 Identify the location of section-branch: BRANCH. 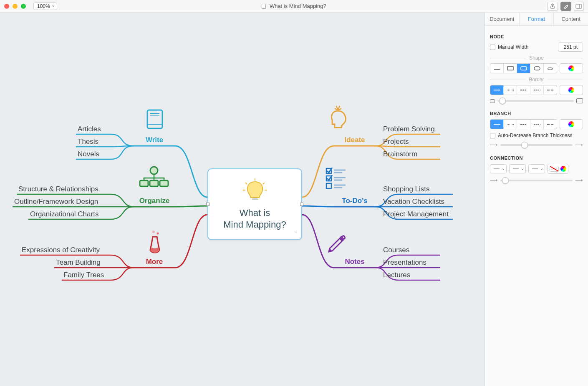
(537, 113).